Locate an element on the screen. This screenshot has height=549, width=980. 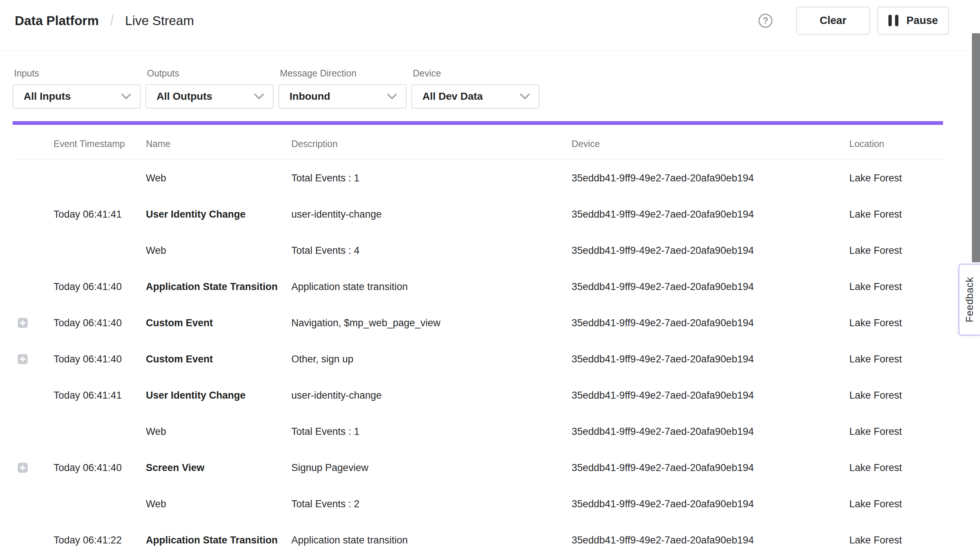
filter-inputs-value: All Inputs is located at coordinates (47, 97).